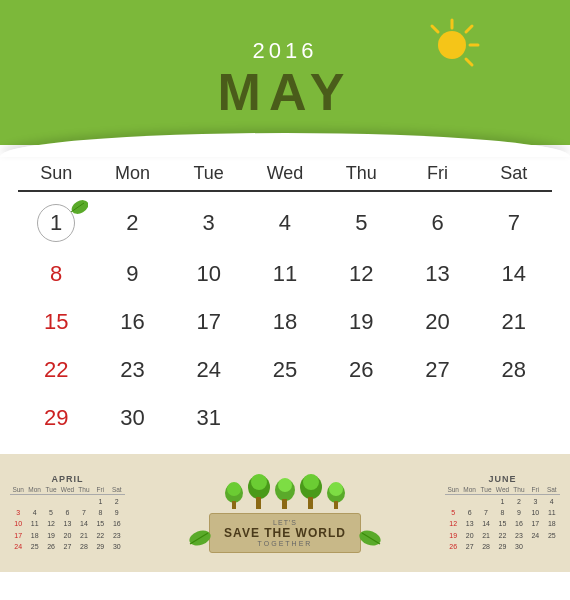 The image size is (570, 600). Describe the element at coordinates (361, 370) in the screenshot. I see `day-26: 26` at that location.